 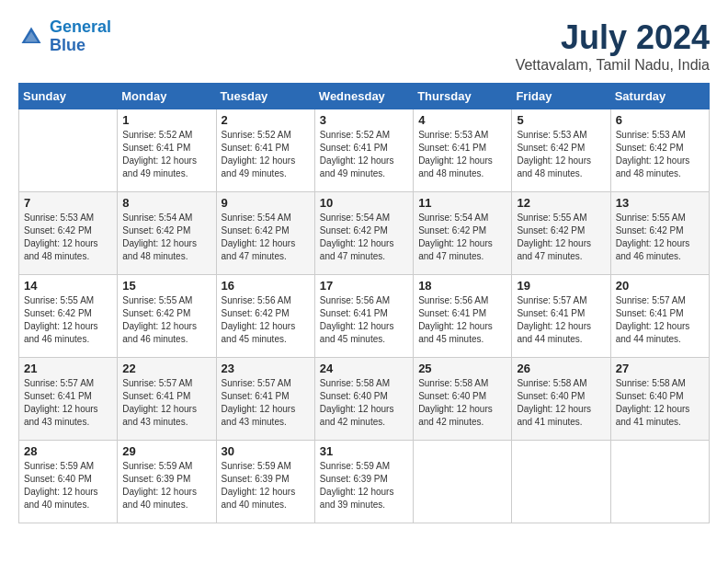 What do you see at coordinates (265, 151) in the screenshot?
I see `calendar-cell: 2Sunrise: 5:52 AM Sunset: 6:41 PM Daylig…` at bounding box center [265, 151].